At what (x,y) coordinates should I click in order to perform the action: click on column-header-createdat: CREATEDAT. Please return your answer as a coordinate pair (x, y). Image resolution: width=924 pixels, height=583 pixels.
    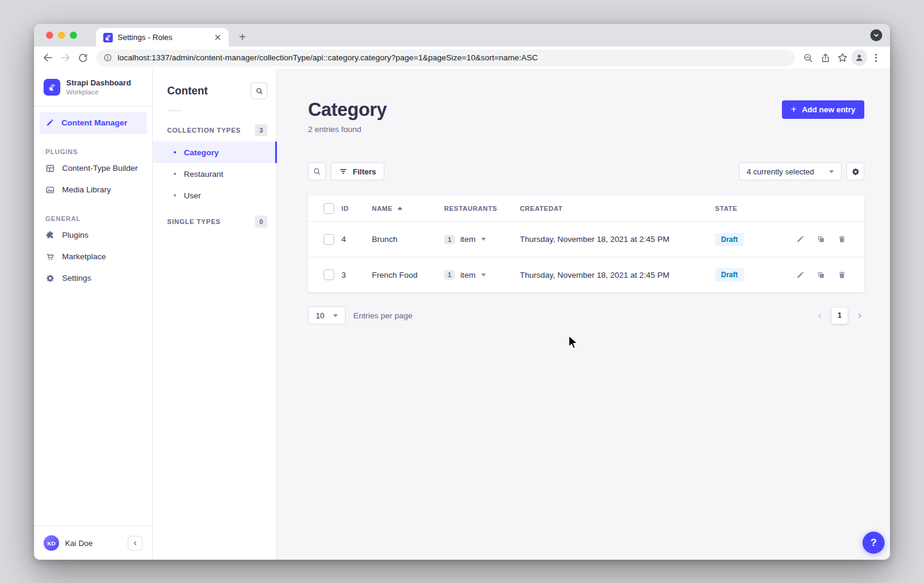
    Looking at the image, I should click on (617, 208).